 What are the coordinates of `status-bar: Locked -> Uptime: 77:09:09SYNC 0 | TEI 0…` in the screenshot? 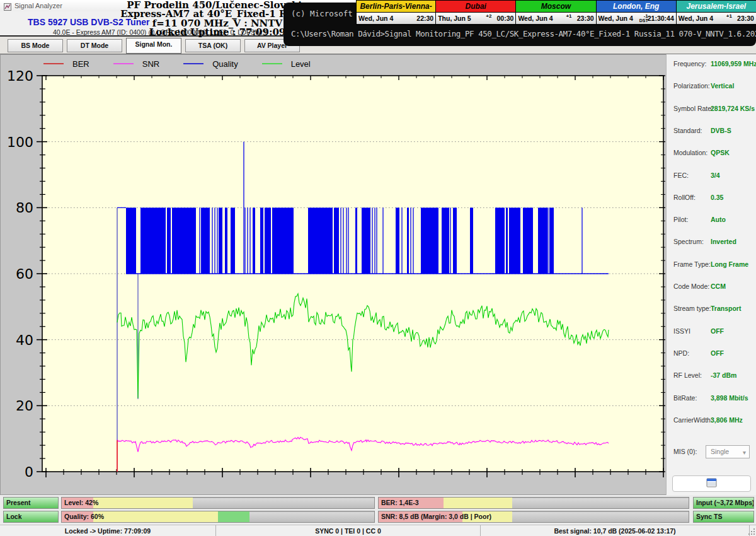 It's located at (378, 530).